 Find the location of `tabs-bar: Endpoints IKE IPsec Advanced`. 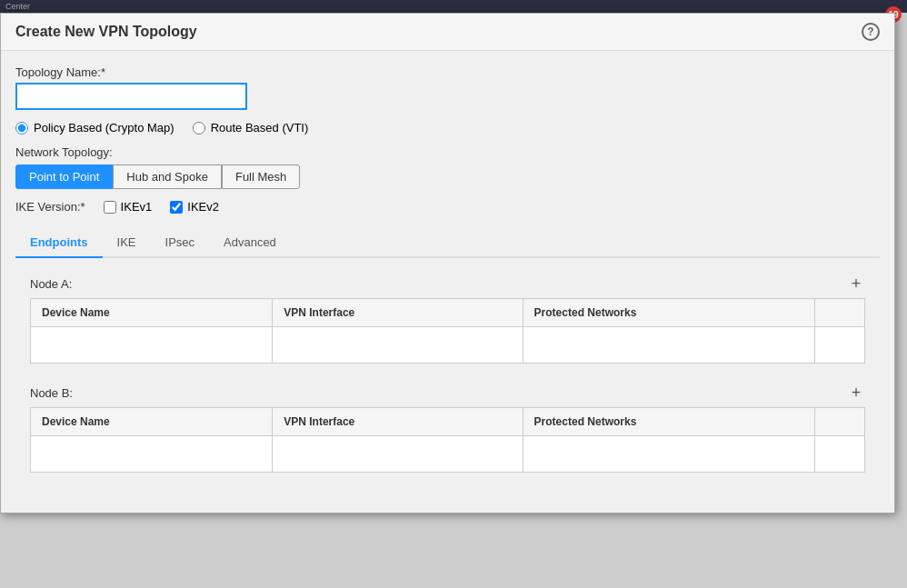

tabs-bar: Endpoints IKE IPsec Advanced is located at coordinates (447, 244).